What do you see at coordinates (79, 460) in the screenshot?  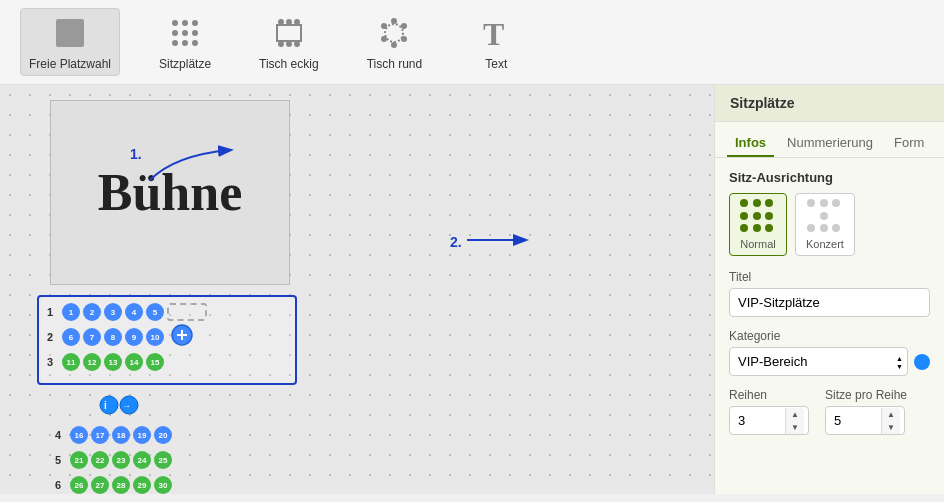 I see `seat-5-1: 21` at bounding box center [79, 460].